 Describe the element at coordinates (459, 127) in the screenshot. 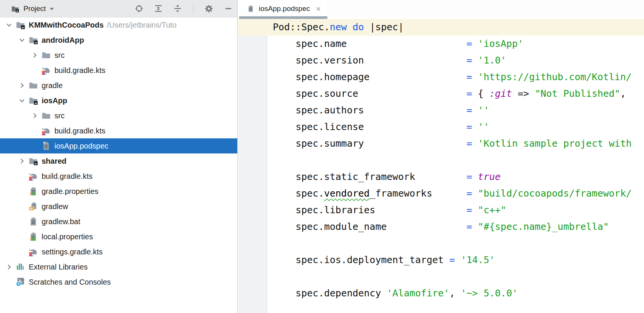

I see `code-line: spec.license = ''` at that location.